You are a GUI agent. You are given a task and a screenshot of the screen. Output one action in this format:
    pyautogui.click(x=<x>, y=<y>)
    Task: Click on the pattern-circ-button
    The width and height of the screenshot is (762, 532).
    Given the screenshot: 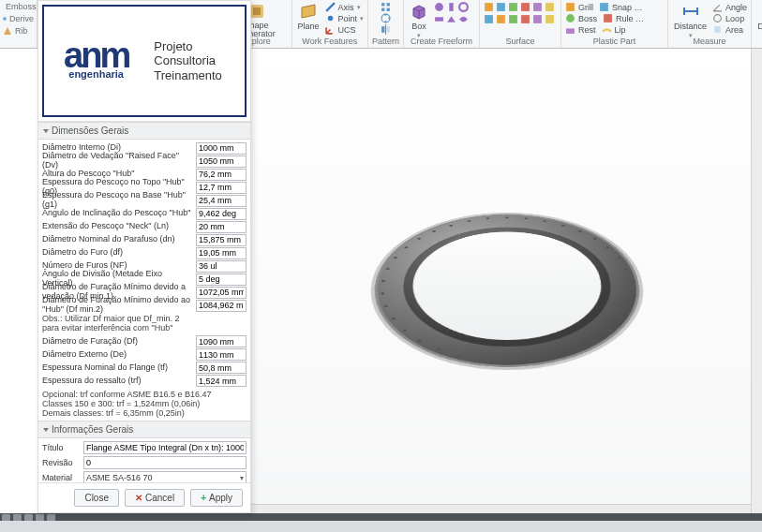 What is the action you would take?
    pyautogui.click(x=386, y=19)
    